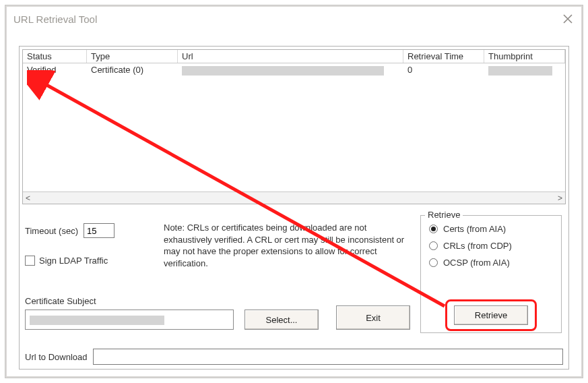 The height and width of the screenshot is (383, 588). Describe the element at coordinates (491, 274) in the screenshot. I see `retrieve-groupbox: Retrieve Certs (from AIA) CRLs (from CDP…` at that location.